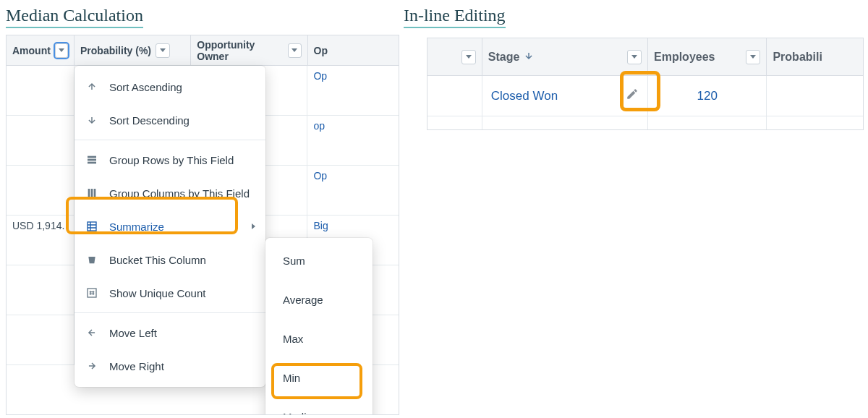  I want to click on arrow-left-icon, so click(92, 333).